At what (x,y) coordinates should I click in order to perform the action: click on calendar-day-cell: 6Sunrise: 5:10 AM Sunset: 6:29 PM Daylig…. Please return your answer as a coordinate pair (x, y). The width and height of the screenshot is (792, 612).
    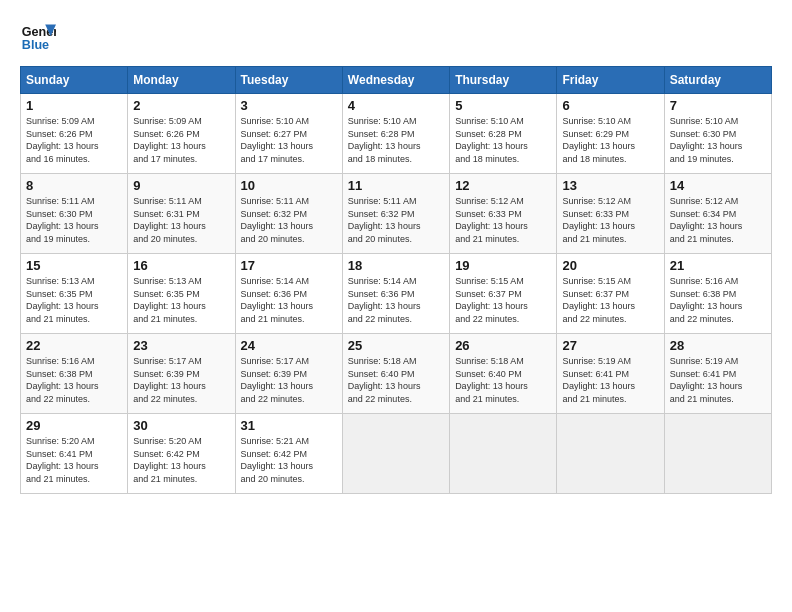
    Looking at the image, I should click on (610, 134).